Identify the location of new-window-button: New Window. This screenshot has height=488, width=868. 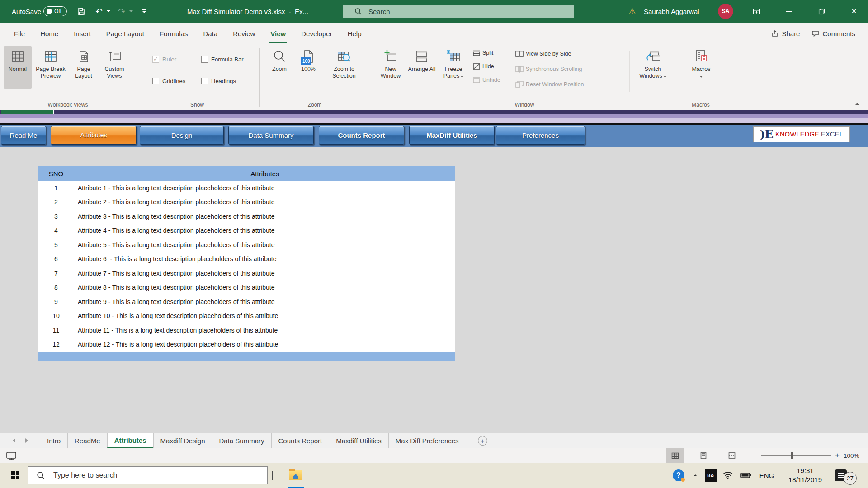
(391, 67).